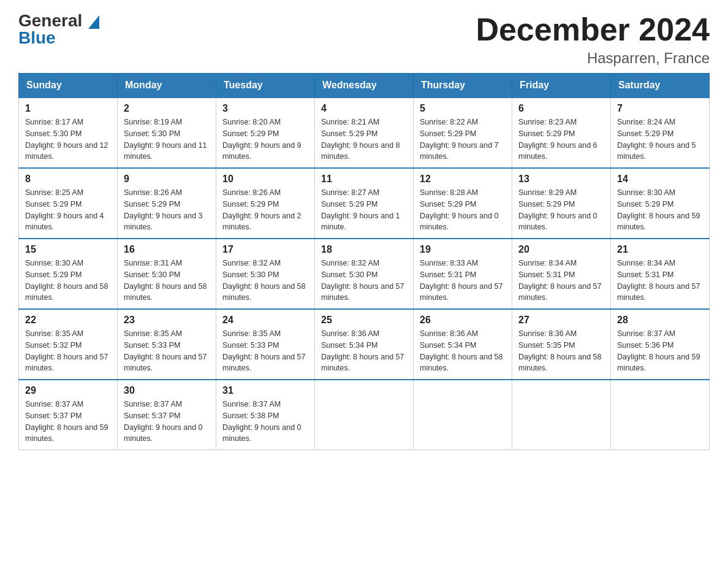  What do you see at coordinates (69, 86) in the screenshot?
I see `weekday-header-sunday: Sunday` at bounding box center [69, 86].